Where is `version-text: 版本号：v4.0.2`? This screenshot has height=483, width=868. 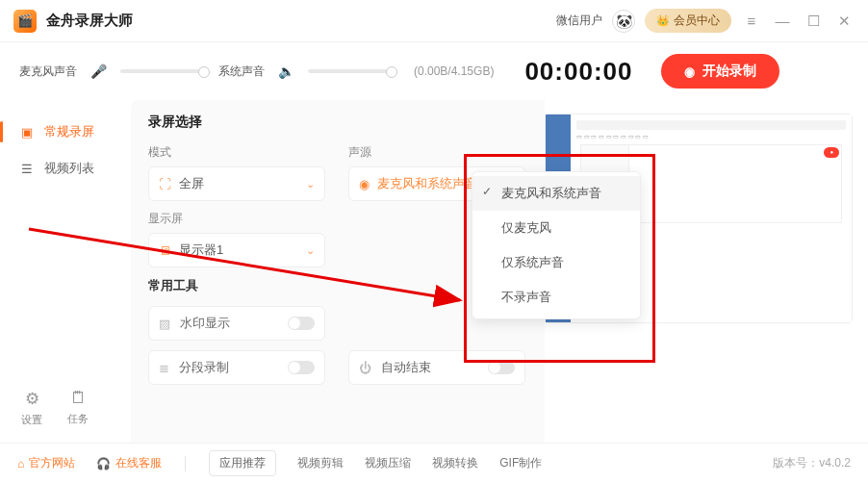
version-text: 版本号：v4.0.2 is located at coordinates (812, 464).